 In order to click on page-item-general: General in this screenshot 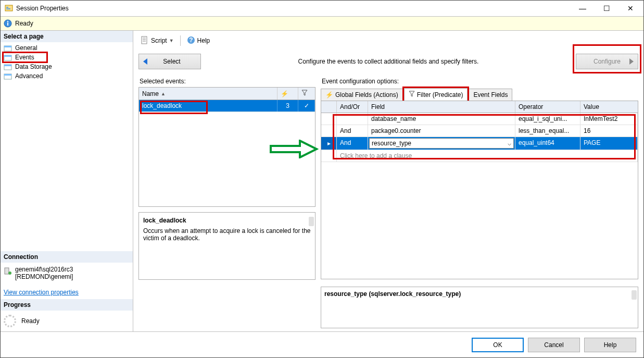, I will do `click(67, 48)`.